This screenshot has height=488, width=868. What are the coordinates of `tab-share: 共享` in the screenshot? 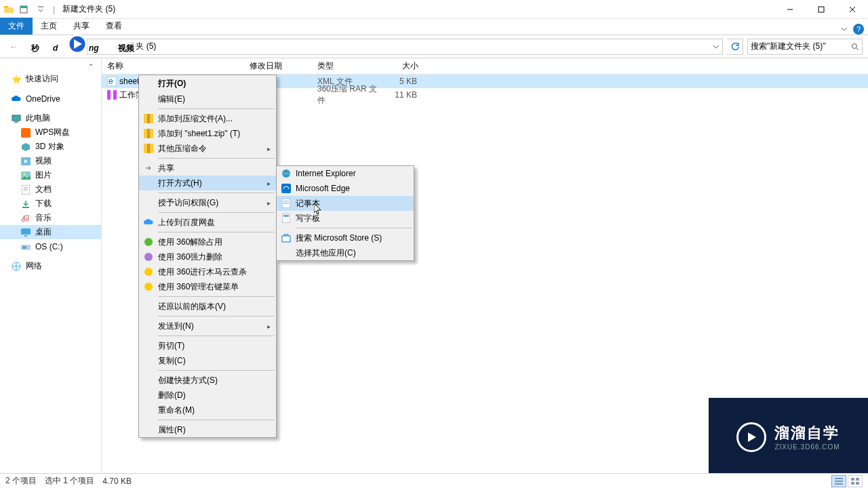 It's located at (81, 26).